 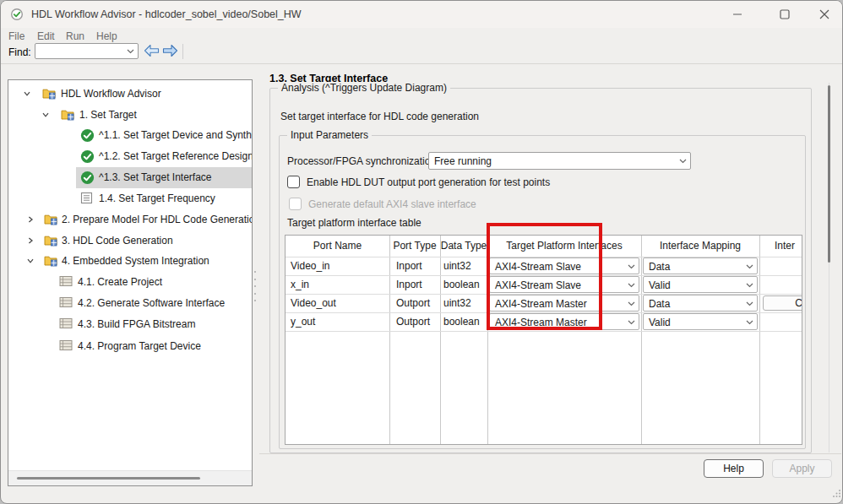 What do you see at coordinates (415, 247) in the screenshot?
I see `col-header-port-type: Port Type` at bounding box center [415, 247].